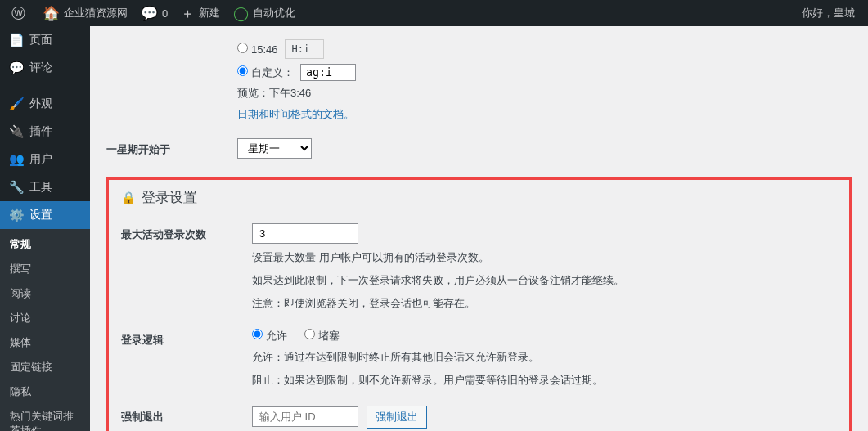 Image resolution: width=868 pixels, height=431 pixels. What do you see at coordinates (129, 198) in the screenshot?
I see `lock-icon` at bounding box center [129, 198].